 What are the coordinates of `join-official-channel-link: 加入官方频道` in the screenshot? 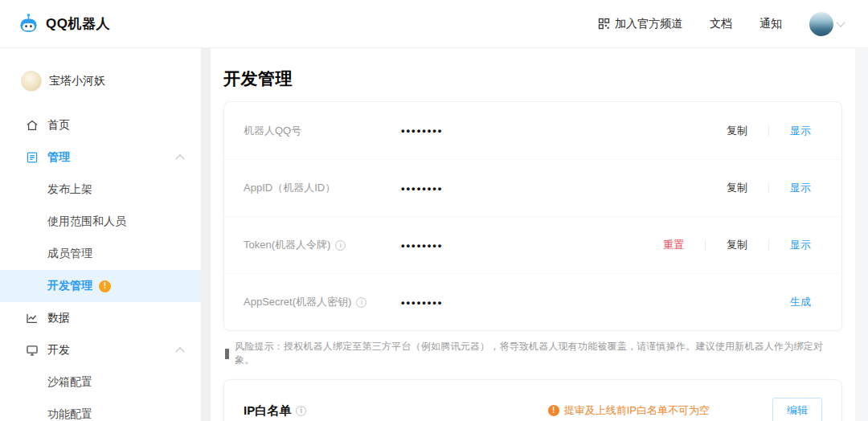 It's located at (640, 24).